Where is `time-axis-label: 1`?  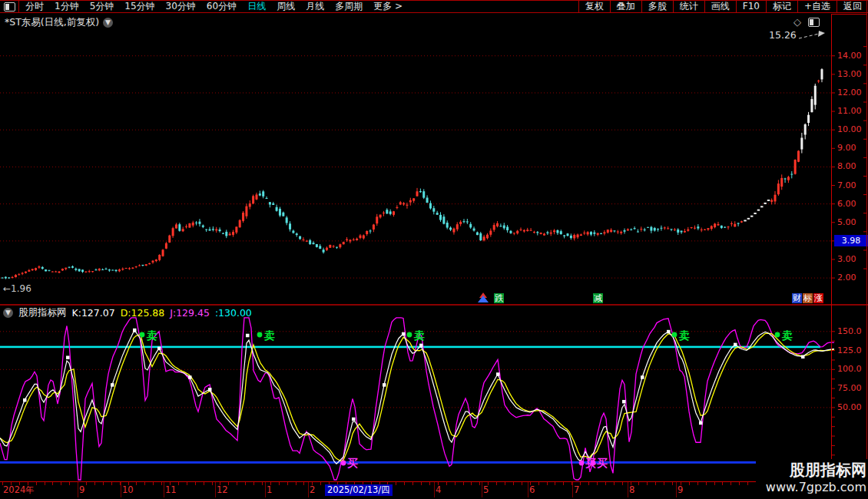
time-axis-label: 1 is located at coordinates (269, 490).